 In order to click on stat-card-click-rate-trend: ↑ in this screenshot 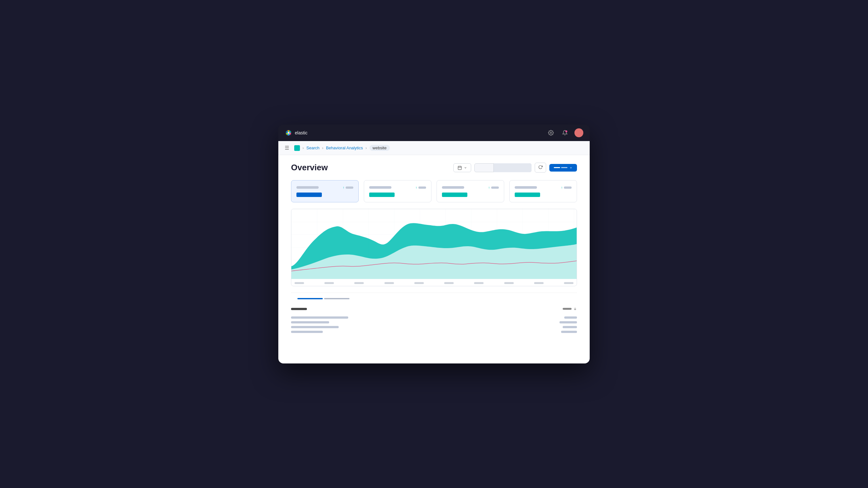, I will do `click(494, 187)`.